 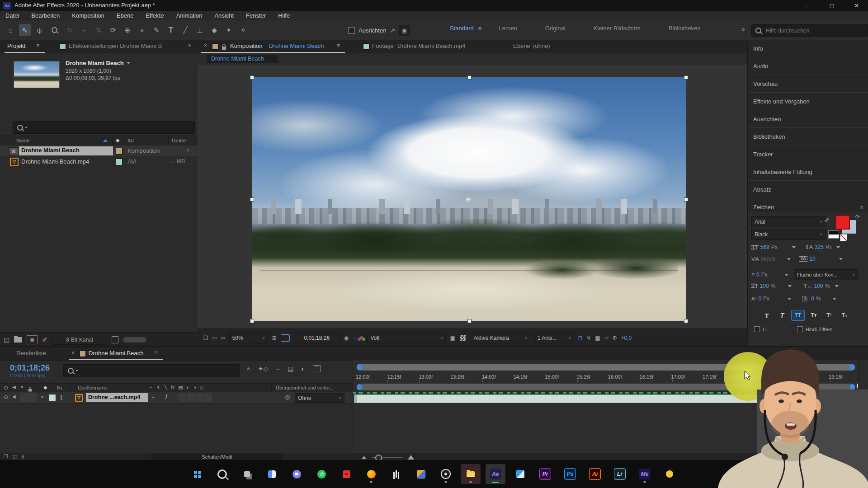 I want to click on hand-tool-icon: ψ, so click(x=39, y=30).